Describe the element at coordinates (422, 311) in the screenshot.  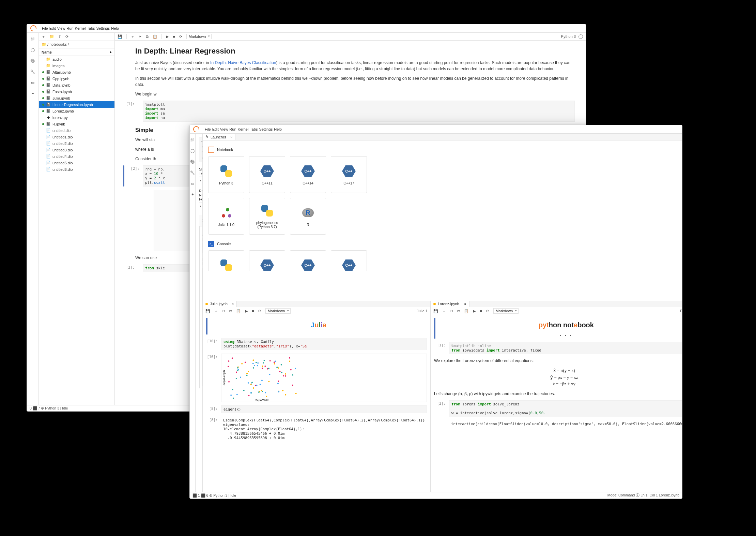
I see `kernel-name: Julia 1` at that location.